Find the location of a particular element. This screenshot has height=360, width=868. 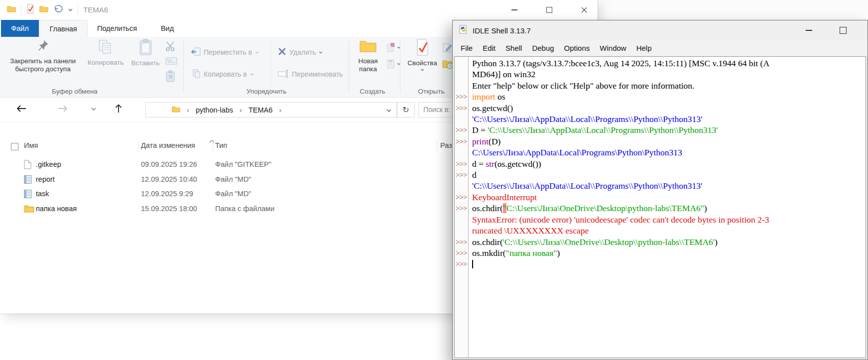

recent-locations-caret-icon is located at coordinates (94, 110).